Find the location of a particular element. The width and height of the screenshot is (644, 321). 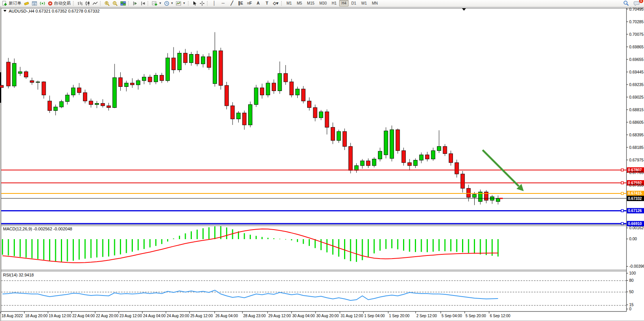

timeframe-group: M1M5M15M30H1H4D1W1MN is located at coordinates (332, 3).